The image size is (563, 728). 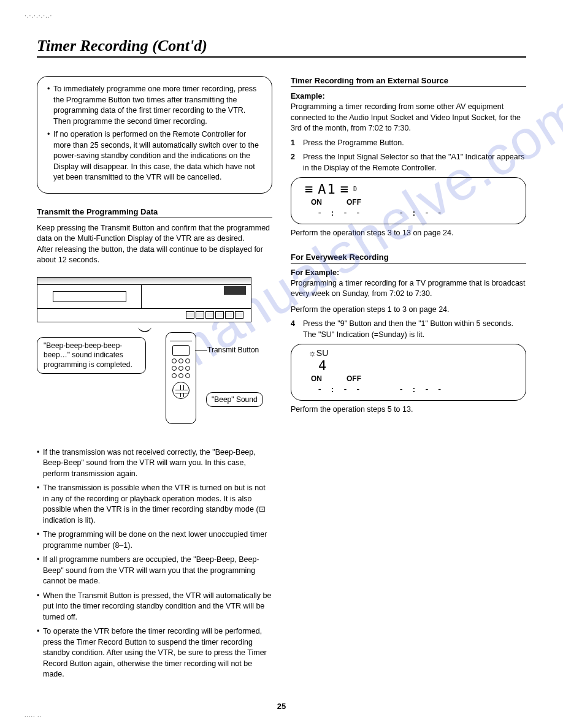 I want to click on perform-steps-text: Perform the operation steps 5 to 13., so click(x=408, y=410).